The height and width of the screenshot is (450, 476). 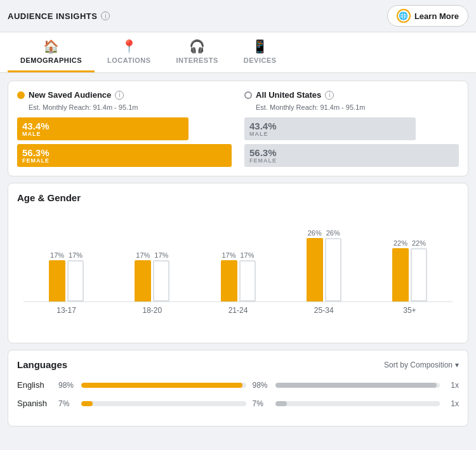 What do you see at coordinates (418, 365) in the screenshot?
I see `sort-by-label: Sort by Composition` at bounding box center [418, 365].